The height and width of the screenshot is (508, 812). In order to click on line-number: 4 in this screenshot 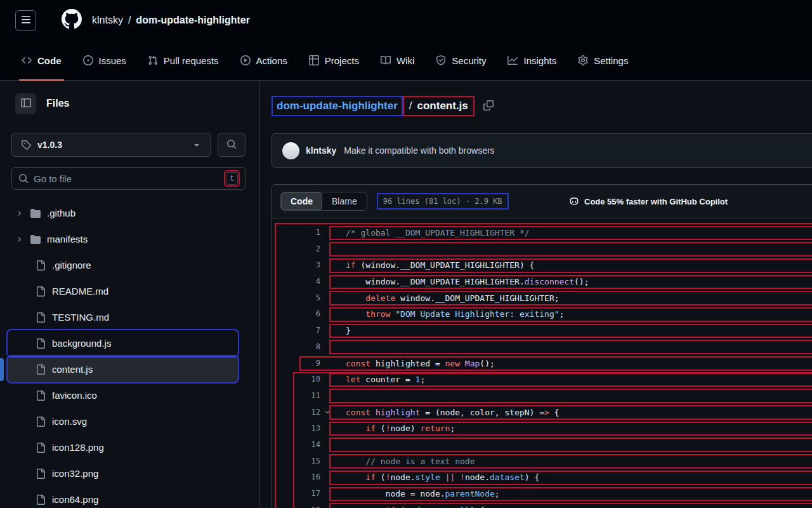, I will do `click(296, 282)`.